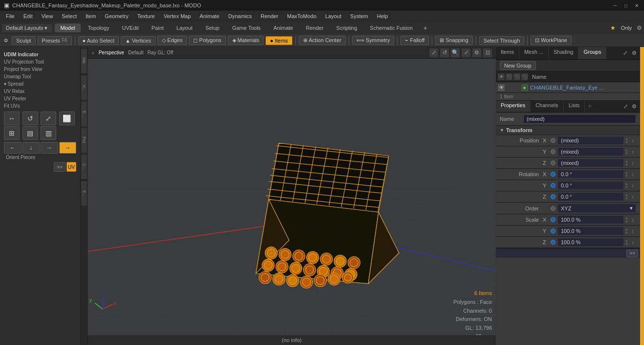 The height and width of the screenshot is (345, 644). What do you see at coordinates (501, 77) in the screenshot?
I see `gc-eye-icon: 👁` at bounding box center [501, 77].